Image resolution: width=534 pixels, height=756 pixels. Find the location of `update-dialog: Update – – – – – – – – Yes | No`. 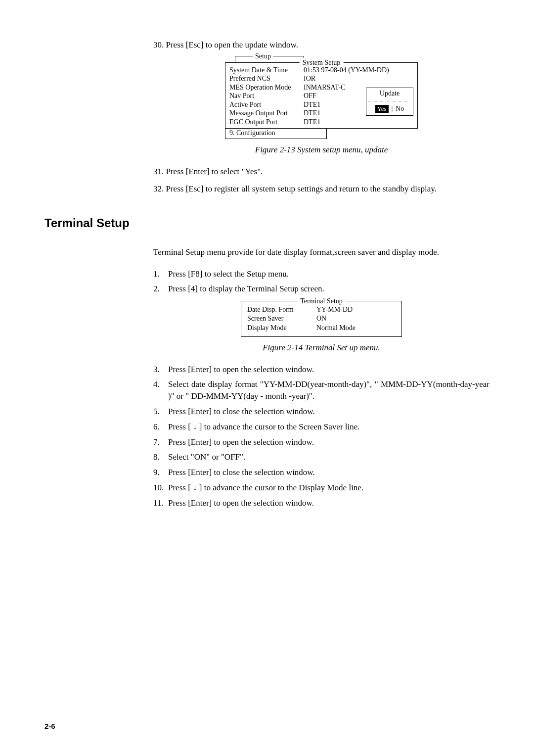

update-dialog: Update – – – – – – – – Yes | No is located at coordinates (390, 102).